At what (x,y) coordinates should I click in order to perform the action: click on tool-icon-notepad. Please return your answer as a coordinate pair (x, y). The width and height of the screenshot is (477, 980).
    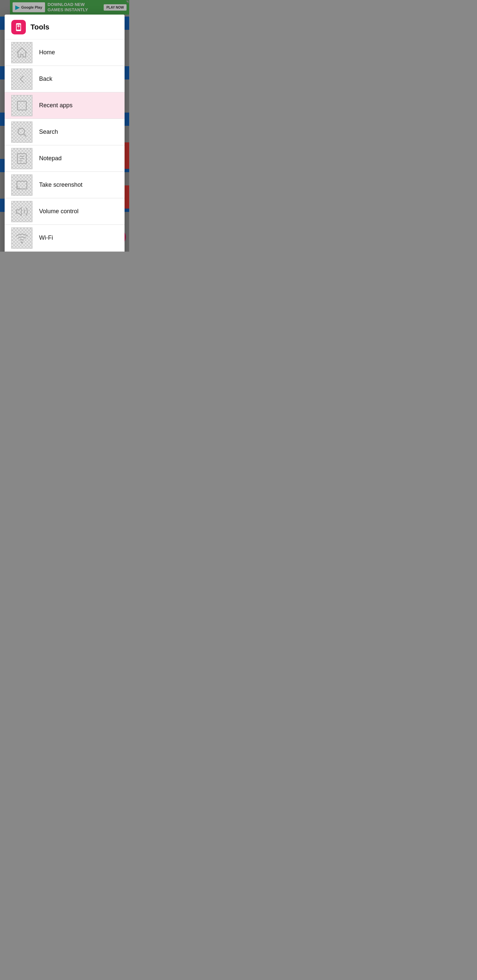
    Looking at the image, I should click on (22, 159).